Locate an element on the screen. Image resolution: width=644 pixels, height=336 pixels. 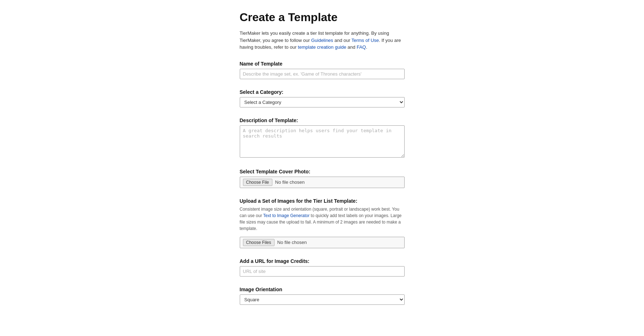
upload-file-wrapper: Choose Files No file chosen is located at coordinates (322, 243).